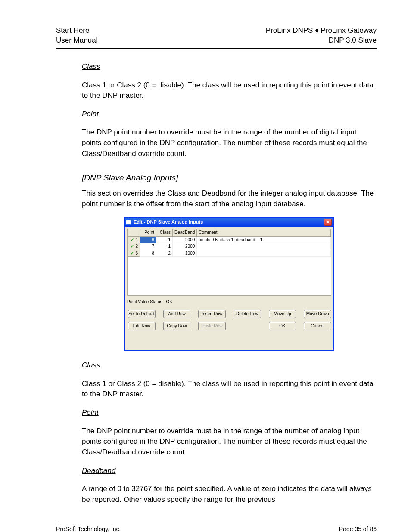  Describe the element at coordinates (142, 314) in the screenshot. I see `set-to-defaults-button: Set to Defaults` at that location.